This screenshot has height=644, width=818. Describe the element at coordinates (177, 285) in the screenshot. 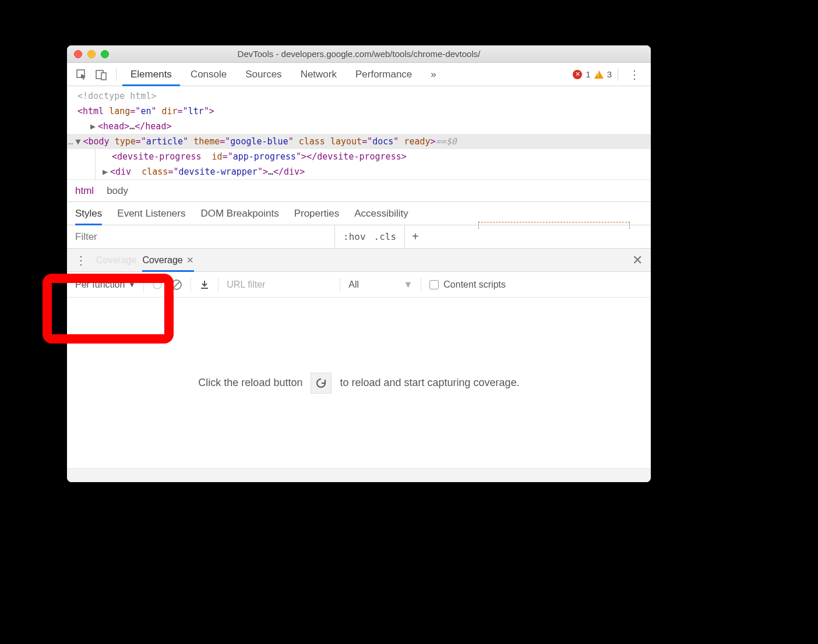

I see `clear-icon` at that location.